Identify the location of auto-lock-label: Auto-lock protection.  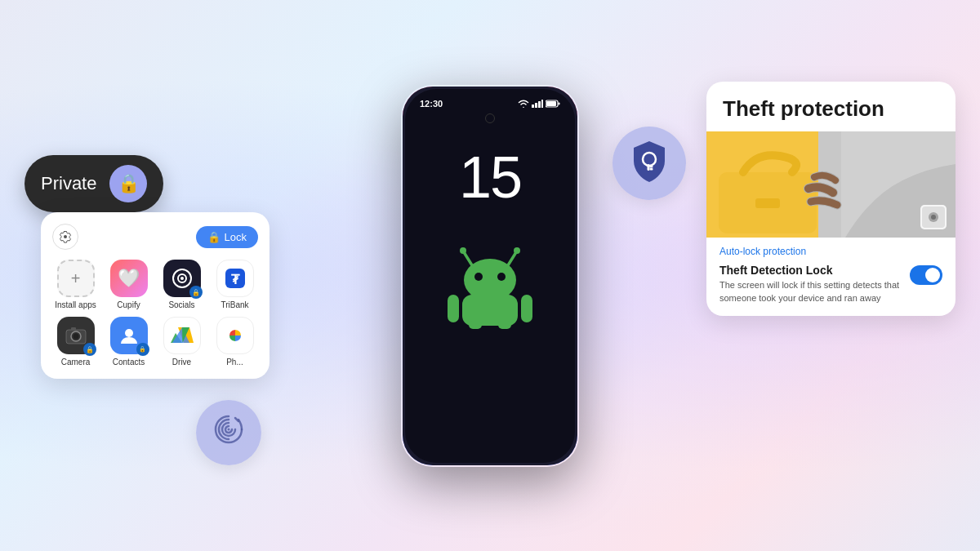
(831, 251).